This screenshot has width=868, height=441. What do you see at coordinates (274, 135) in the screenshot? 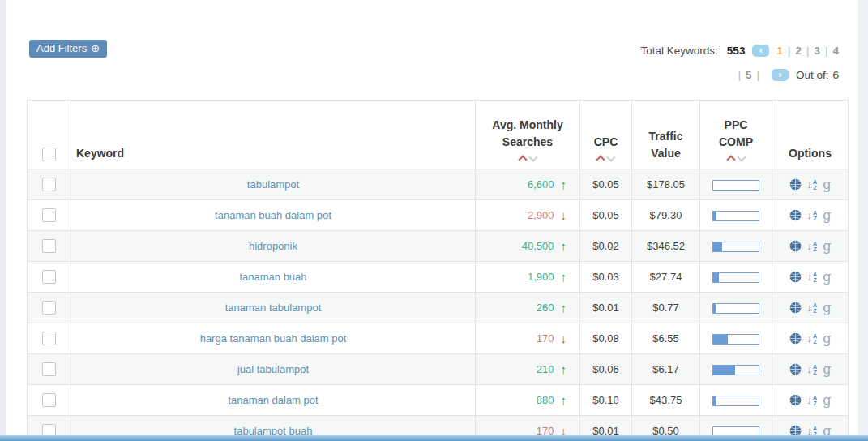
I see `header-keyword: Keyword` at bounding box center [274, 135].